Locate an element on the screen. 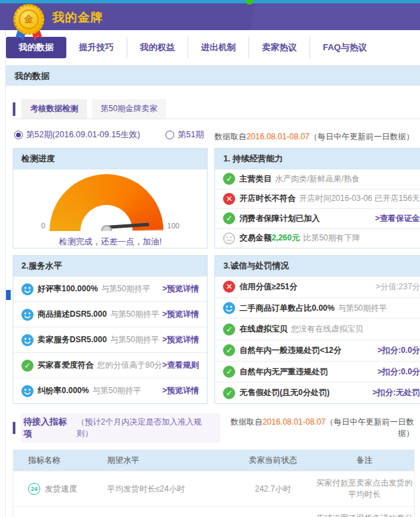 This screenshot has width=420, height=517. radio-period-52: 第52期(2016.09.01-09.15生效) is located at coordinates (77, 135).